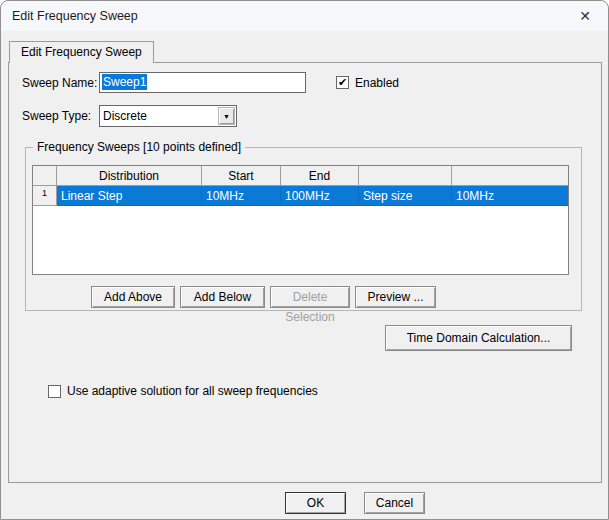 The image size is (609, 520). I want to click on enabled-label: Enabled, so click(377, 83).